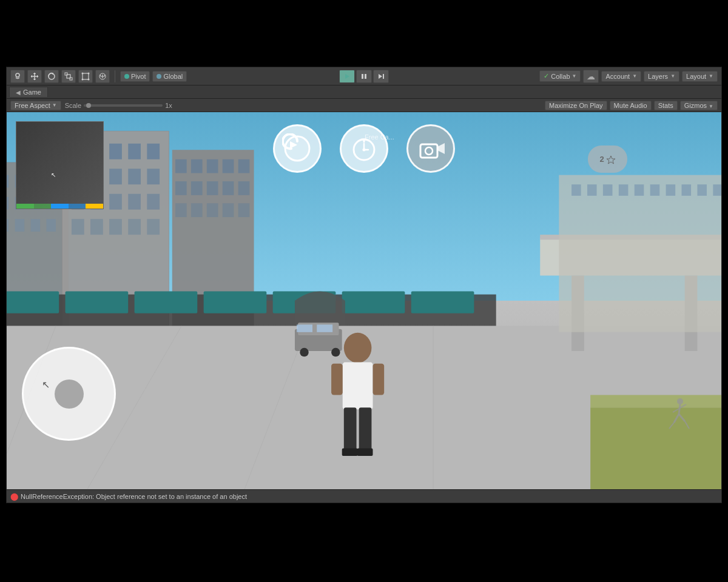 The width and height of the screenshot is (728, 582). Describe the element at coordinates (699, 105) in the screenshot. I see `gizmos-button: Gizmos ▼` at that location.